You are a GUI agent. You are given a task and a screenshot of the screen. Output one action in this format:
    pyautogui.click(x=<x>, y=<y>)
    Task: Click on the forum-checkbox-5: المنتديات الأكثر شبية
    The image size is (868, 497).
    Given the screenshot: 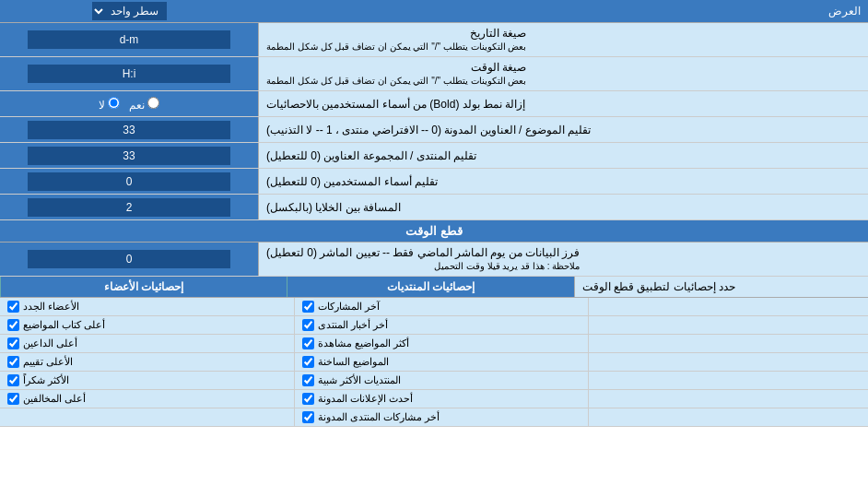 What is the action you would take?
    pyautogui.click(x=441, y=380)
    